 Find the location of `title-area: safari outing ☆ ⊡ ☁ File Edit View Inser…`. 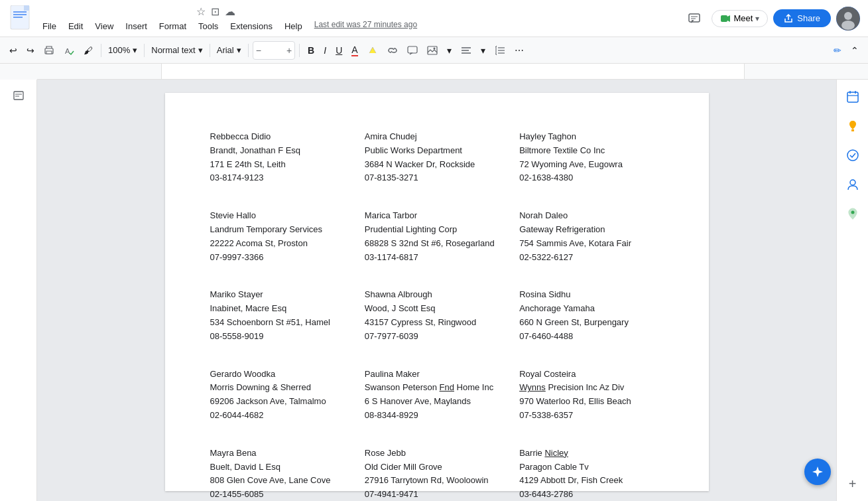

title-area: safari outing ☆ ⊡ ☁ File Edit View Inser… is located at coordinates (357, 19).